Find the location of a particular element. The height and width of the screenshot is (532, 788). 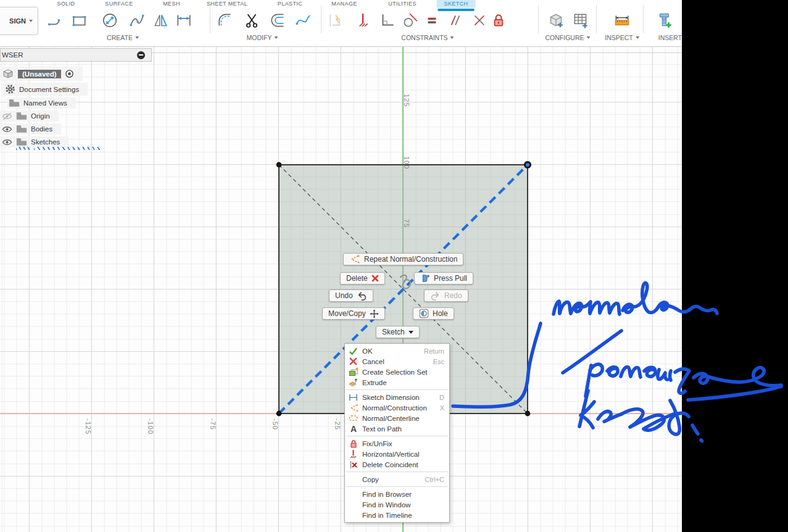

activate-radio-icon is located at coordinates (69, 74).